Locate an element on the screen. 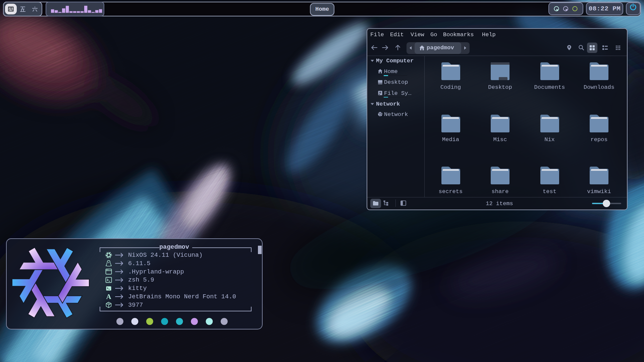 This screenshot has height=362, width=644. svg-text: A is located at coordinates (109, 297).